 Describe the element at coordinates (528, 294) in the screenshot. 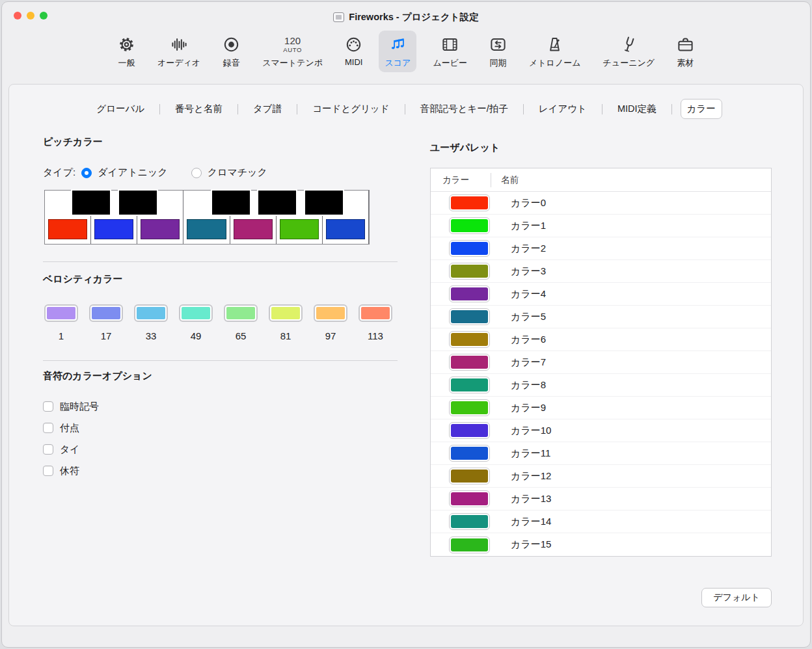

I see `palette-color-name: カラー4` at that location.